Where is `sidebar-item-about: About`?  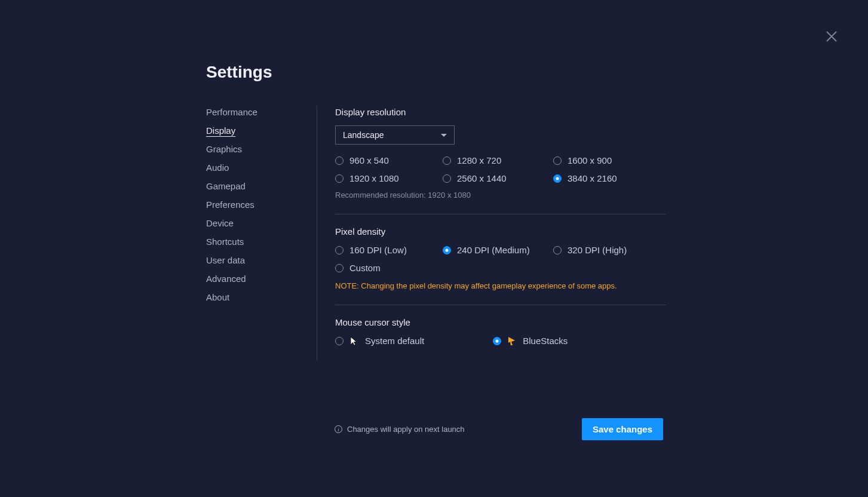
sidebar-item-about: About is located at coordinates (217, 297).